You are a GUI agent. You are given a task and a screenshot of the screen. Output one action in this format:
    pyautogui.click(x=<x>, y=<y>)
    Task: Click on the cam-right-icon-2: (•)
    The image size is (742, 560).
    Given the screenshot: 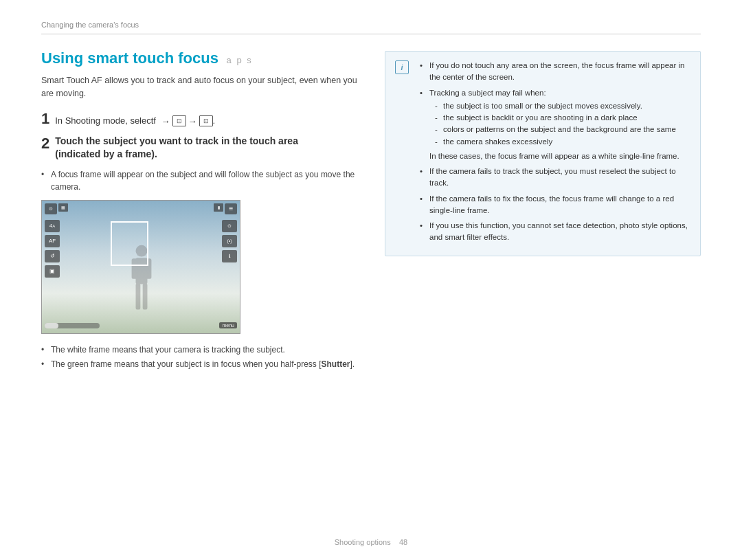 What is the action you would take?
    pyautogui.click(x=229, y=241)
    